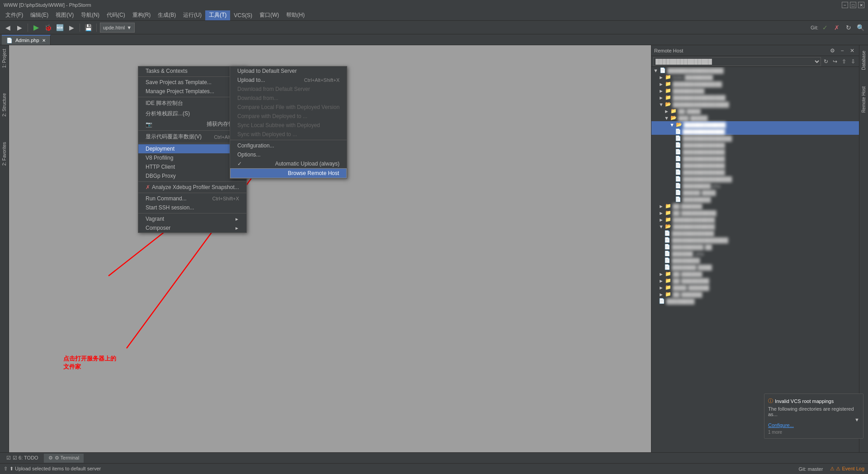 This screenshot has width=868, height=474. What do you see at coordinates (852, 51) in the screenshot?
I see `panel-close-button: ✕` at bounding box center [852, 51].